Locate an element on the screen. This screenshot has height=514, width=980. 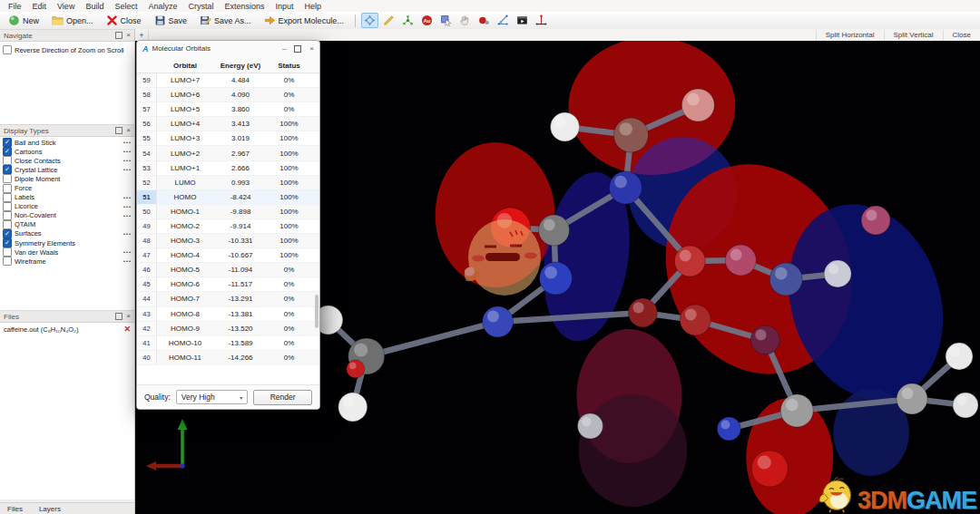
render-button: Render is located at coordinates (283, 397).